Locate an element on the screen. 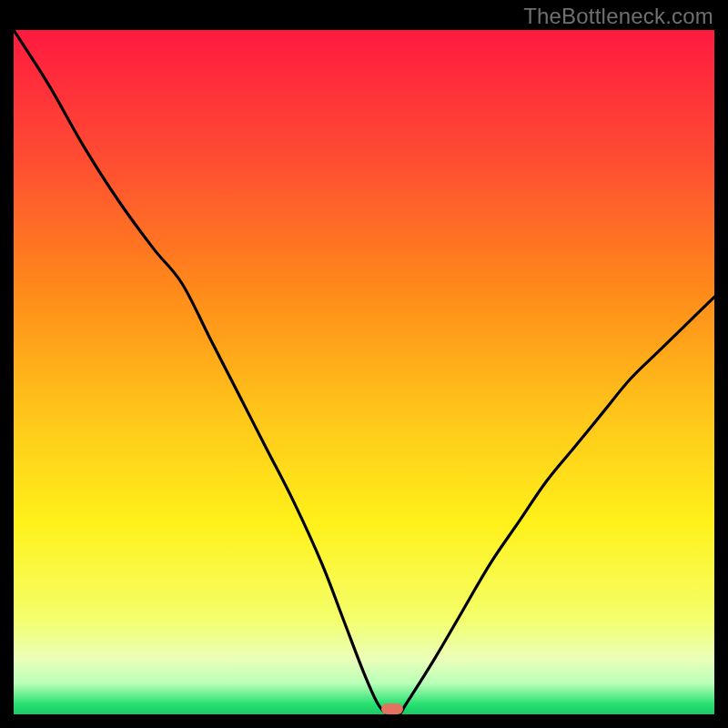 The image size is (728, 728). watermark-text: TheBottleneck.com is located at coordinates (619, 16).